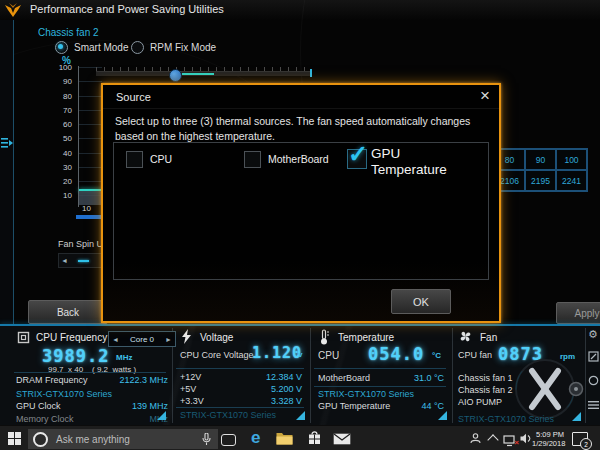 The height and width of the screenshot is (450, 600). Describe the element at coordinates (452, 376) in the screenshot. I see `section-divider` at that location.